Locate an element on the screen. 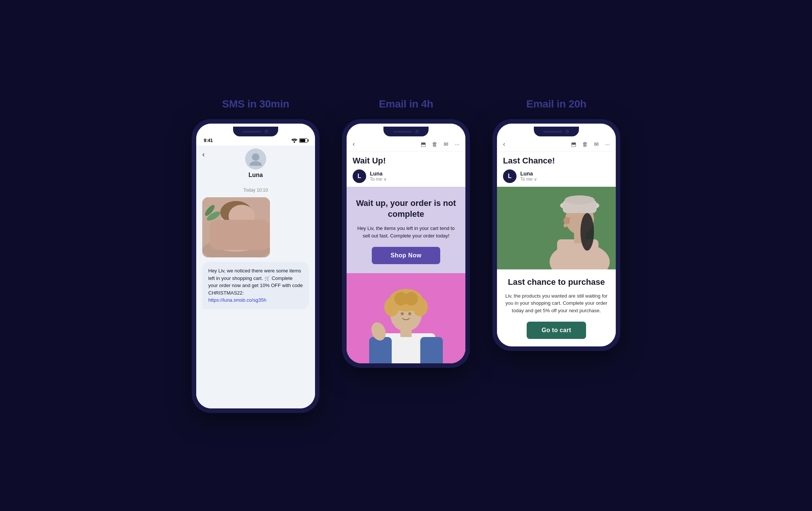 This screenshot has width=812, height=511. email1-sender-info: Luna To me ∨ is located at coordinates (378, 176).